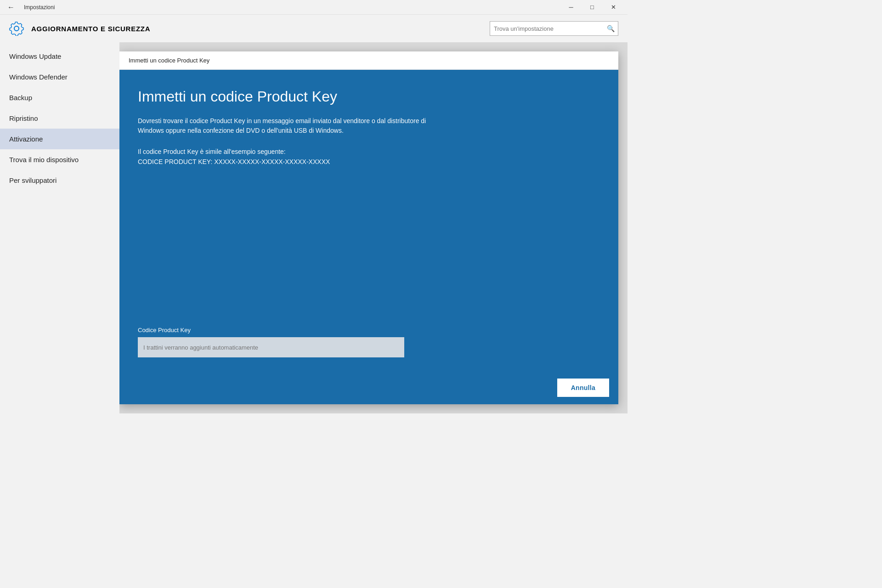  Describe the element at coordinates (369, 388) in the screenshot. I see `dialog-footer: Annulla` at that location.